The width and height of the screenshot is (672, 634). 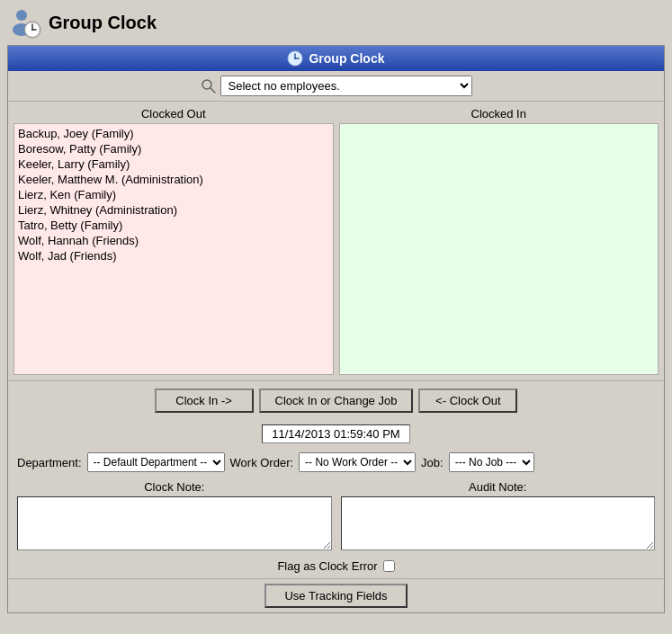 What do you see at coordinates (174, 164) in the screenshot?
I see `list-item: Keeler, Larry (Family)` at bounding box center [174, 164].